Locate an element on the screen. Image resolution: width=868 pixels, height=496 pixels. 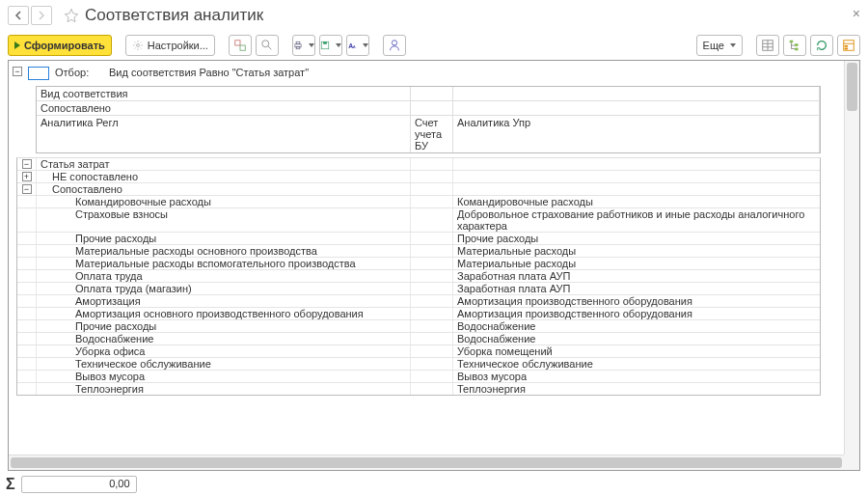
print-button is located at coordinates (304, 45).